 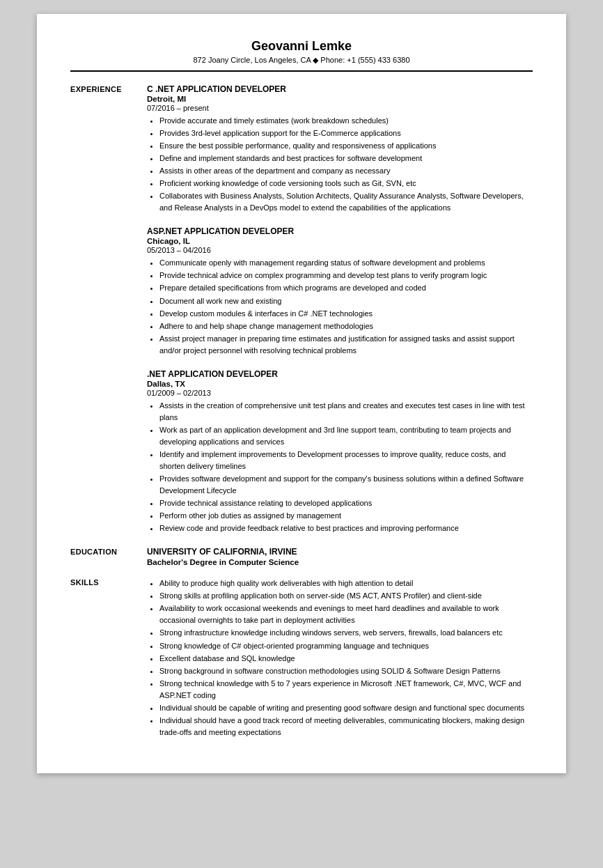 What do you see at coordinates (346, 171) in the screenshot?
I see `list-item: Assists in other areas of the department…` at bounding box center [346, 171].